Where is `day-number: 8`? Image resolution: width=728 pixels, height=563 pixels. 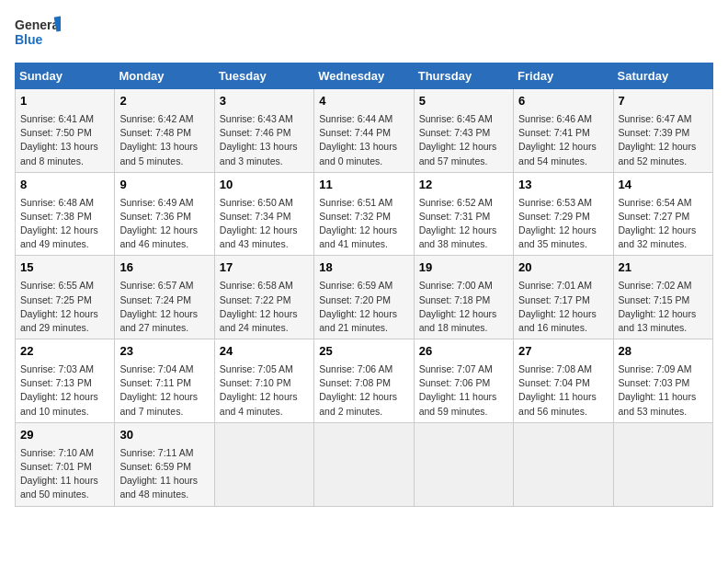 day-number: 8 is located at coordinates (64, 186).